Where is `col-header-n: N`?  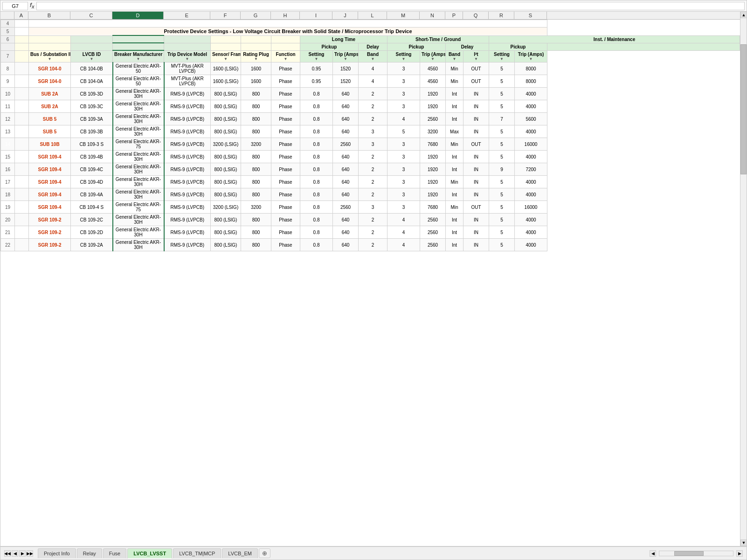
col-header-n: N is located at coordinates (433, 15).